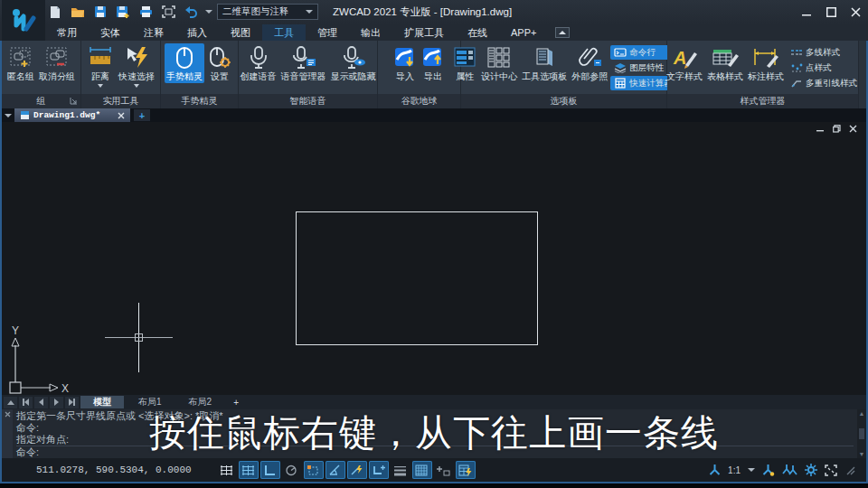 The height and width of the screenshot is (488, 868). Describe the element at coordinates (769, 470) in the screenshot. I see `annotation-visibility-icon` at that location.